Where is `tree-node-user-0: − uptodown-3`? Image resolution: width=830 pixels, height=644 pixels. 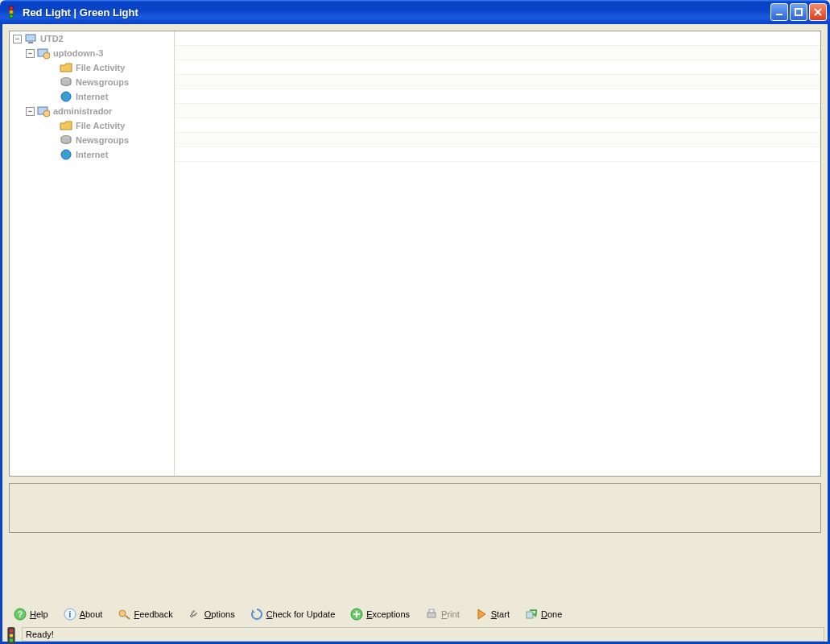 tree-node-user-0: − uptodown-3 is located at coordinates (92, 53).